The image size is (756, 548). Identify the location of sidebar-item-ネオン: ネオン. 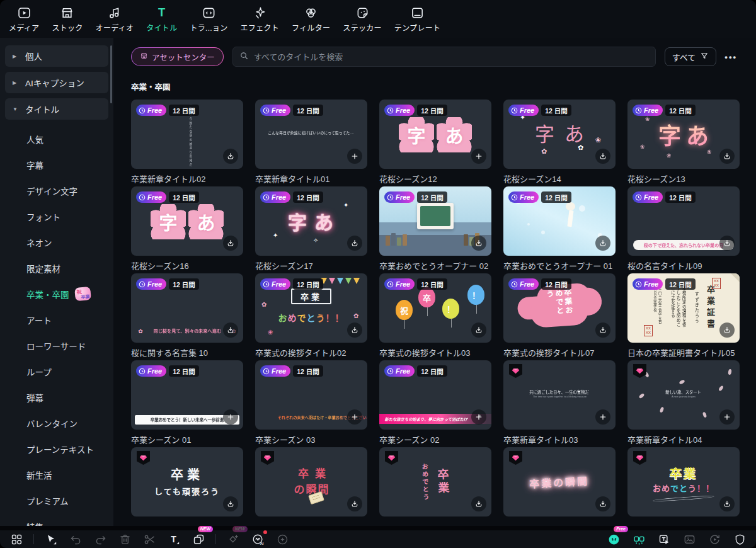
(57, 242).